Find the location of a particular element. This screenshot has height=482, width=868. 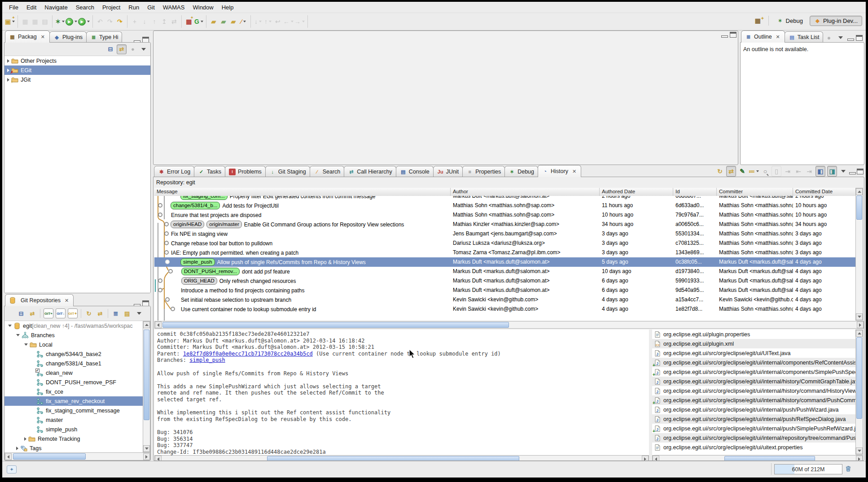

history-row: Introduce a method to find projects cont… is located at coordinates (505, 291).